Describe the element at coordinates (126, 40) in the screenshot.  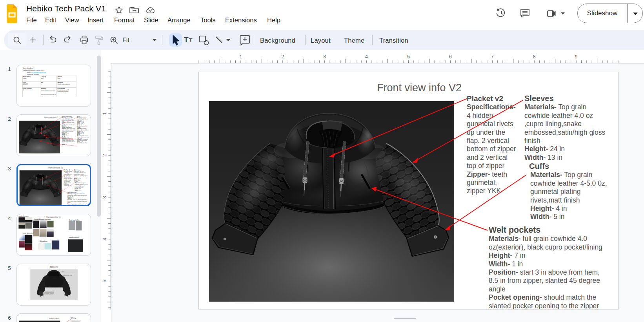
I see `svg-text: Fit` at that location.